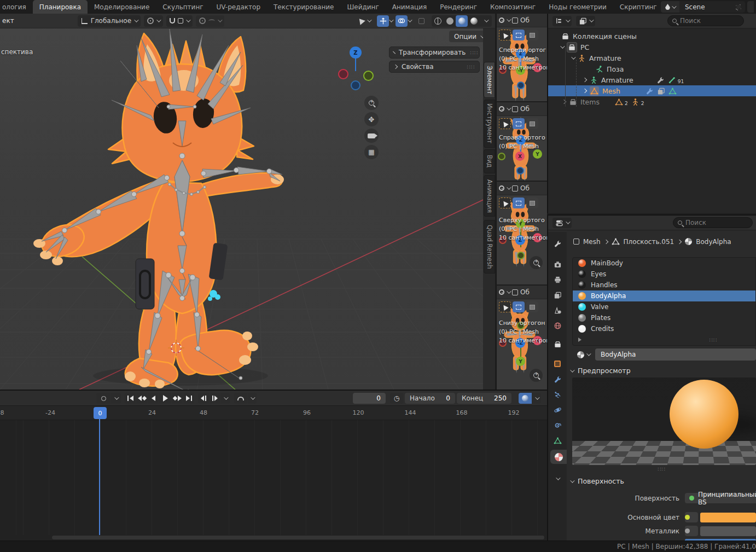  Describe the element at coordinates (557, 410) in the screenshot. I see `tab-physics` at that location.